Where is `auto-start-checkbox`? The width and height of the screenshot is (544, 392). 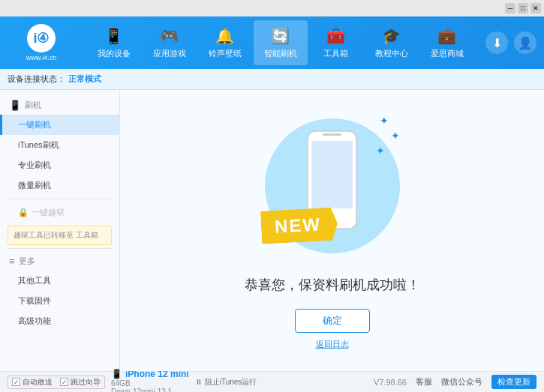 auto-start-checkbox is located at coordinates (17, 382).